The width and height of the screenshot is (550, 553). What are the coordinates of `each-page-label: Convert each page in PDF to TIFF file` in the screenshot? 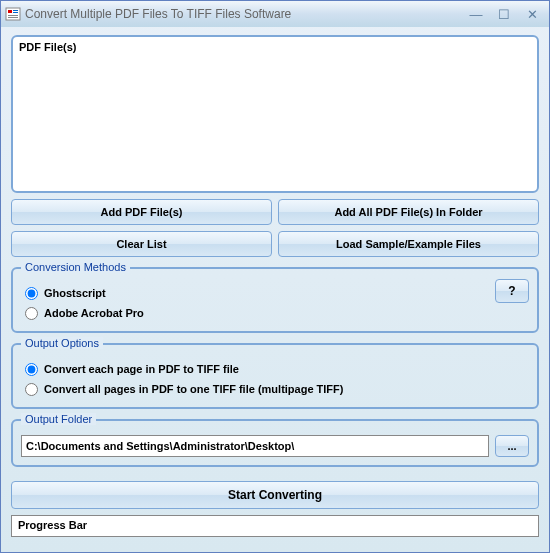 It's located at (142, 369).